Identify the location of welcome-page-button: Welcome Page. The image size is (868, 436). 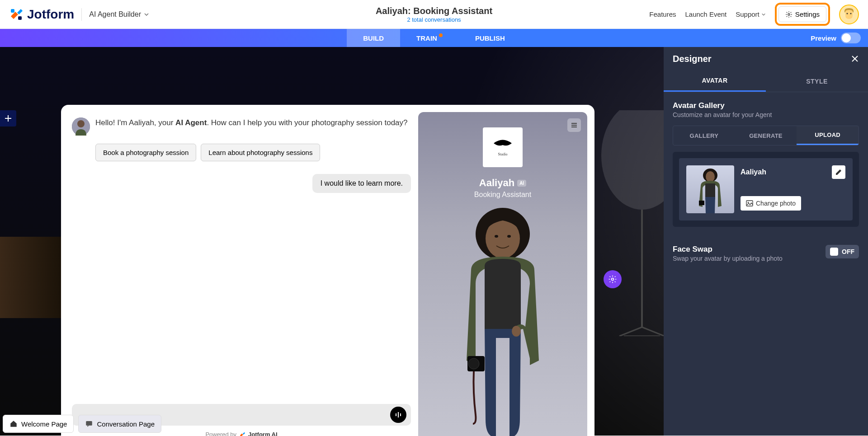
(38, 424).